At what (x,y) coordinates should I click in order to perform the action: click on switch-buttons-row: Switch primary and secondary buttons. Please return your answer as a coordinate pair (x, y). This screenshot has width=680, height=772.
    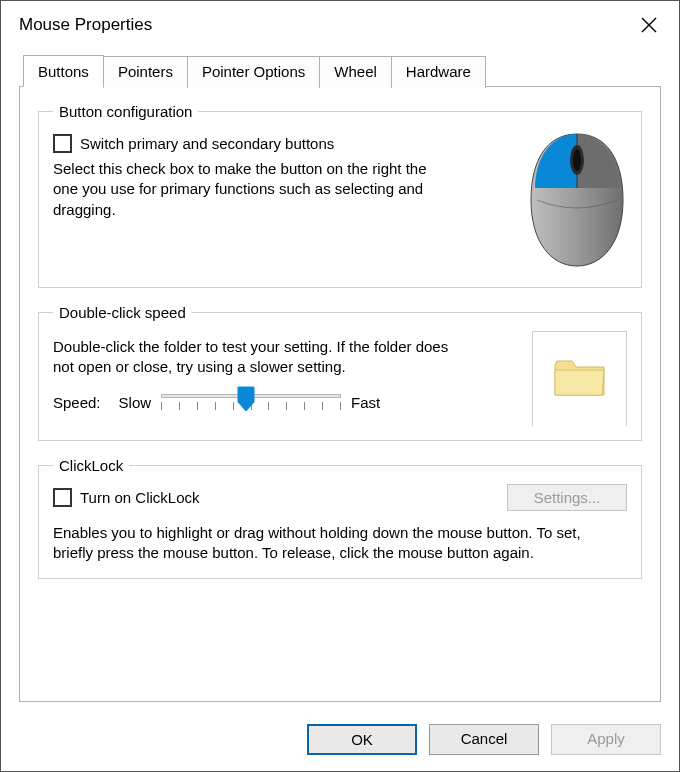
    Looking at the image, I should click on (243, 144).